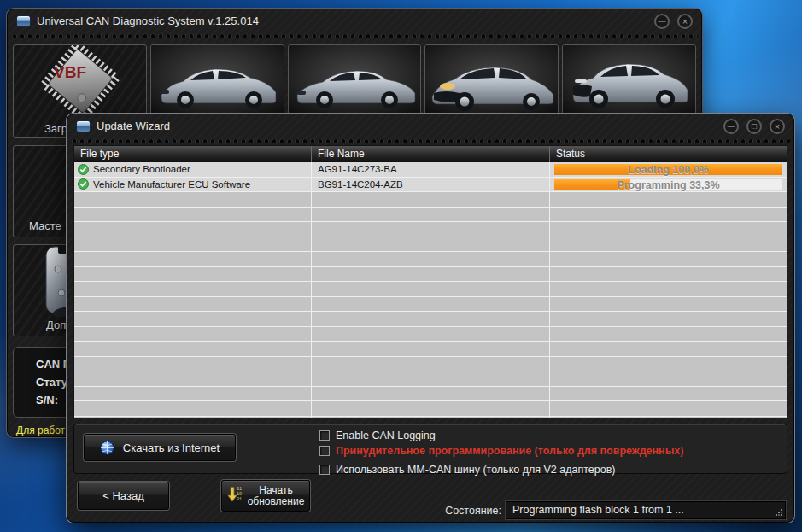 This screenshot has height=532, width=802. Describe the element at coordinates (193, 154) in the screenshot. I see `column-header-file-type: File type` at that location.